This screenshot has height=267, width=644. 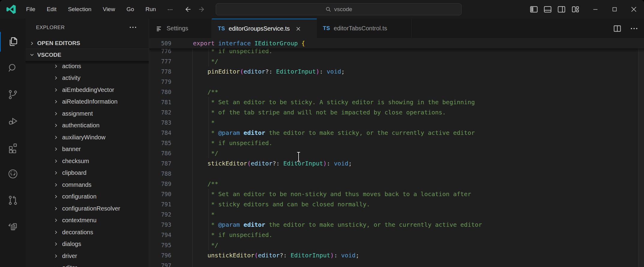 I want to click on navigate-forward-icon, so click(x=202, y=9).